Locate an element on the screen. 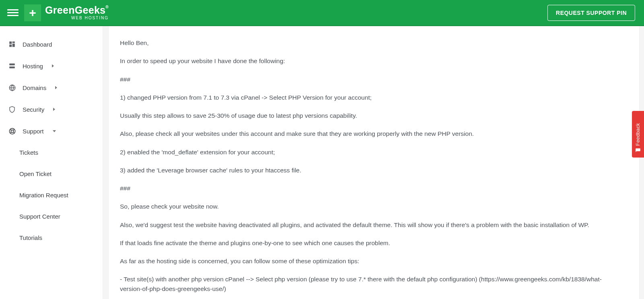 The image size is (644, 299). sidebar-item-label: Support is located at coordinates (33, 131).